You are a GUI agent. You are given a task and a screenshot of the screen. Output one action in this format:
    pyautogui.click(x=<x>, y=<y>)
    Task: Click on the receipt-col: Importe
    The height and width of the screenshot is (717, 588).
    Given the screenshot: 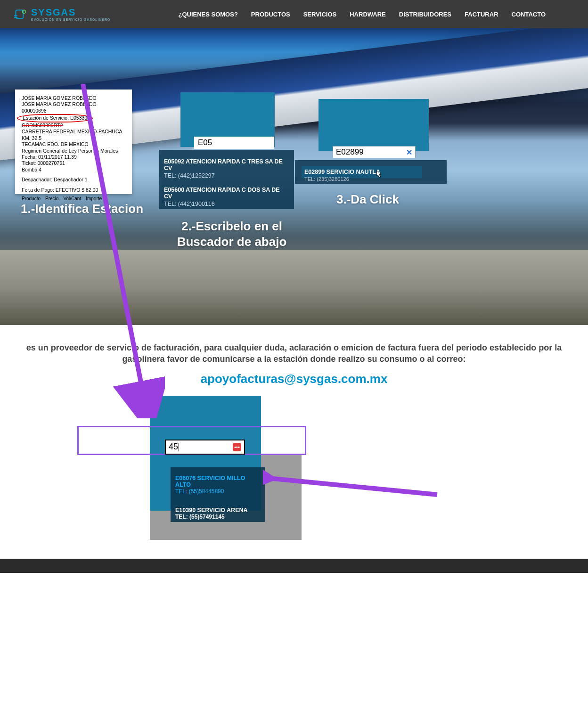 What is the action you would take?
    pyautogui.click(x=94, y=199)
    